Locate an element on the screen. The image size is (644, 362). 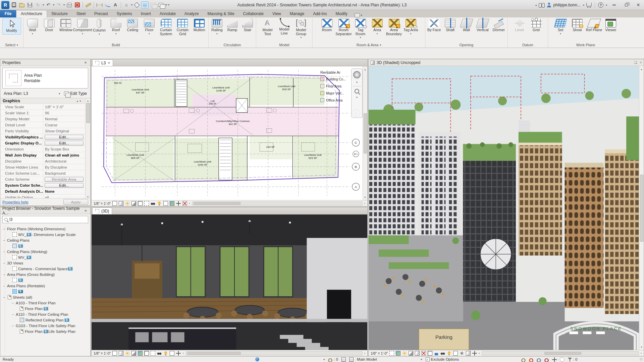
sun-path-icon is located at coordinates (405, 353).